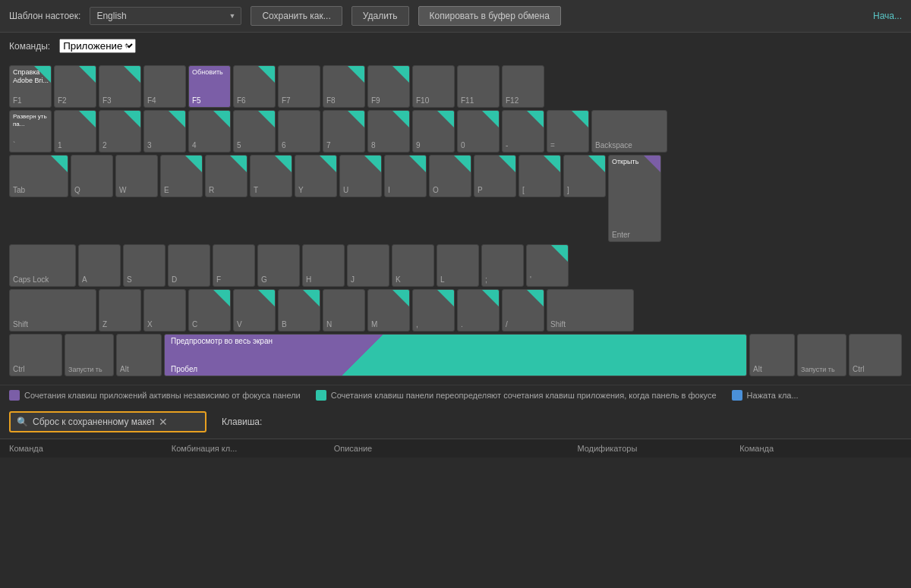  What do you see at coordinates (253, 448) in the screenshot?
I see `col-combo: Комбинация кл...` at bounding box center [253, 448].